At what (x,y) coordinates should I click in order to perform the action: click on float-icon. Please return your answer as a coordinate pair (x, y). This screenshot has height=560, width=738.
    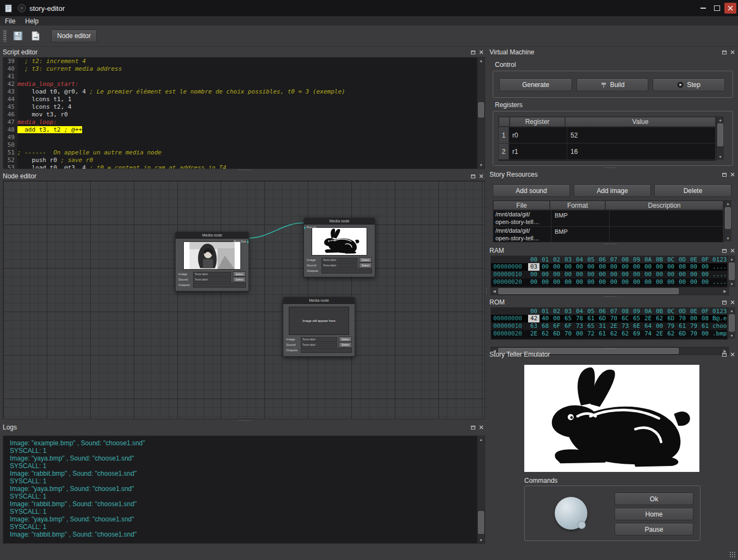
    Looking at the image, I should click on (724, 302).